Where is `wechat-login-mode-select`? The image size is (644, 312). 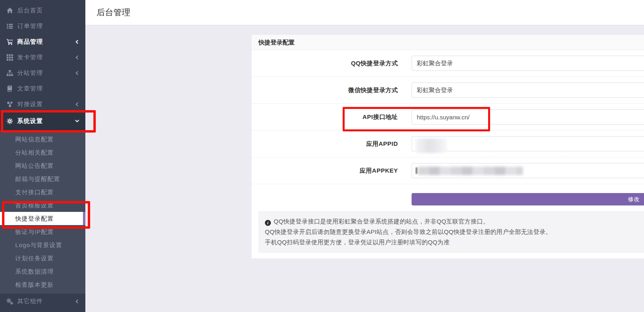 wechat-login-mode-select is located at coordinates (528, 90).